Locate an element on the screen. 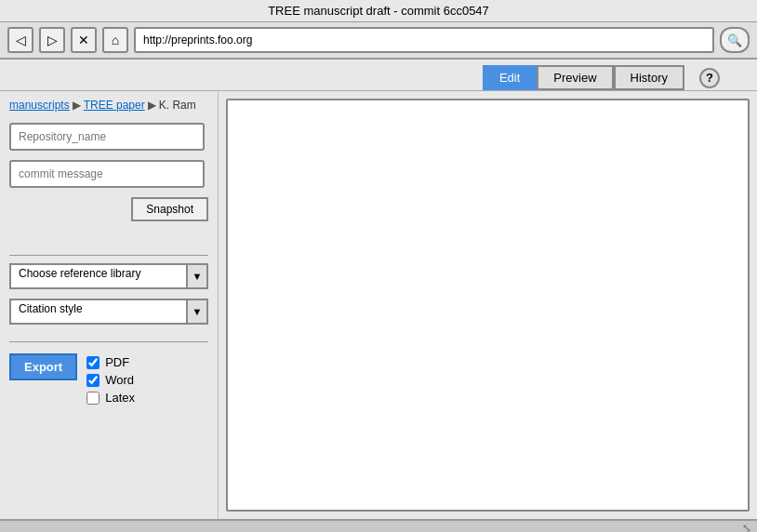 The width and height of the screenshot is (757, 532). repo-name-input is located at coordinates (107, 137).